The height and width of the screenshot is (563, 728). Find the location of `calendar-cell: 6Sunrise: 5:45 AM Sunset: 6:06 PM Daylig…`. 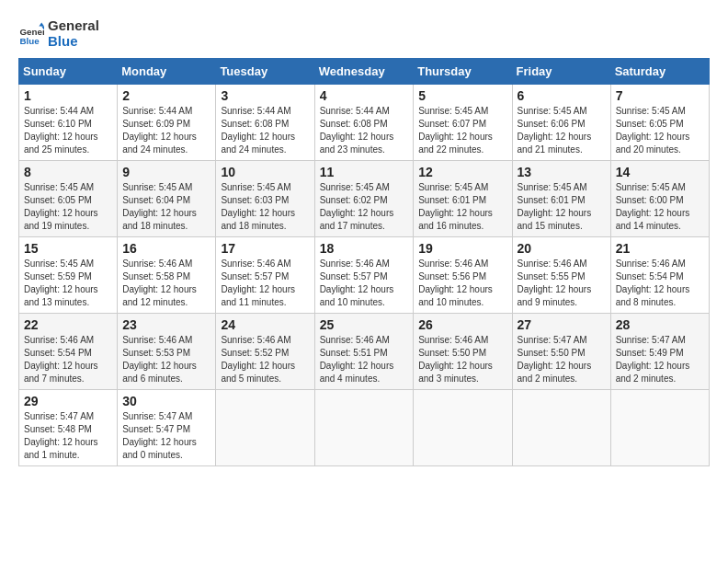

calendar-cell: 6Sunrise: 5:45 AM Sunset: 6:06 PM Daylig… is located at coordinates (561, 123).